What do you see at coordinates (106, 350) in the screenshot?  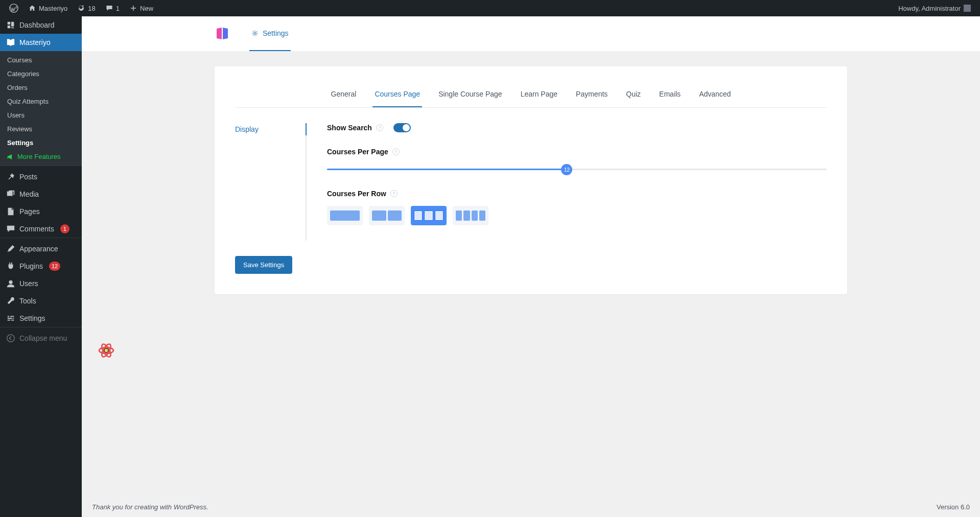 I see `react-query-devtools-icon` at bounding box center [106, 350].